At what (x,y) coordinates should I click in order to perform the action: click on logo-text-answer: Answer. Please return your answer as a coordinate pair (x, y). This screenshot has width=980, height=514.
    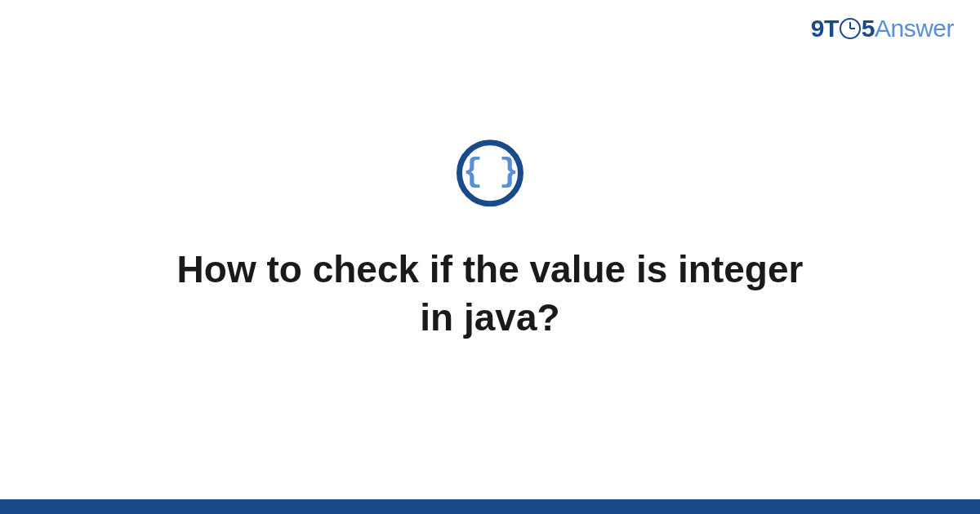
    Looking at the image, I should click on (915, 29).